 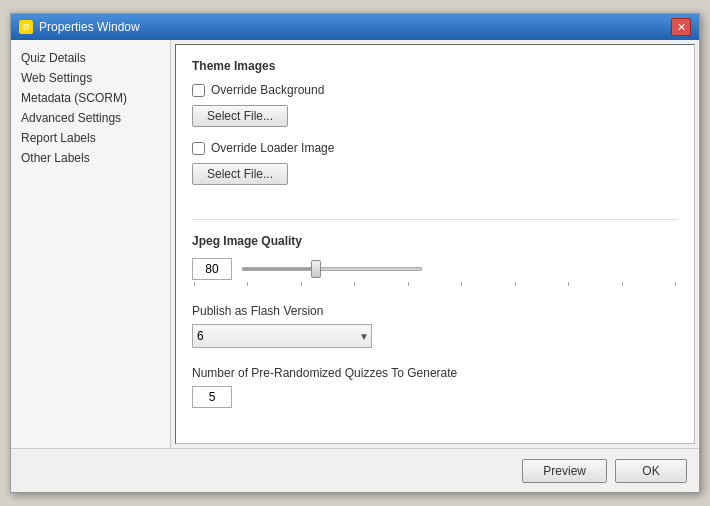 I want to click on jpeg-slider-container, so click(x=332, y=269).